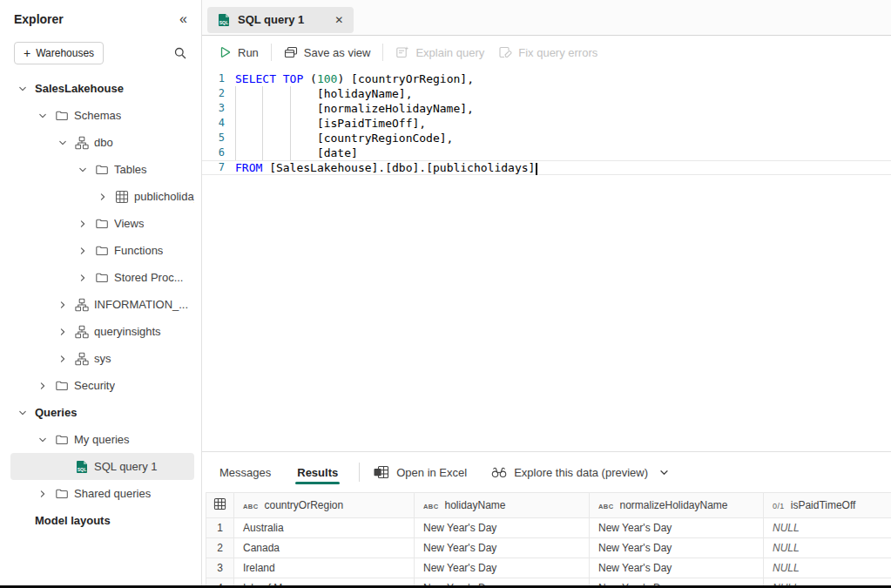  Describe the element at coordinates (246, 472) in the screenshot. I see `tab-messages: Messages` at that location.